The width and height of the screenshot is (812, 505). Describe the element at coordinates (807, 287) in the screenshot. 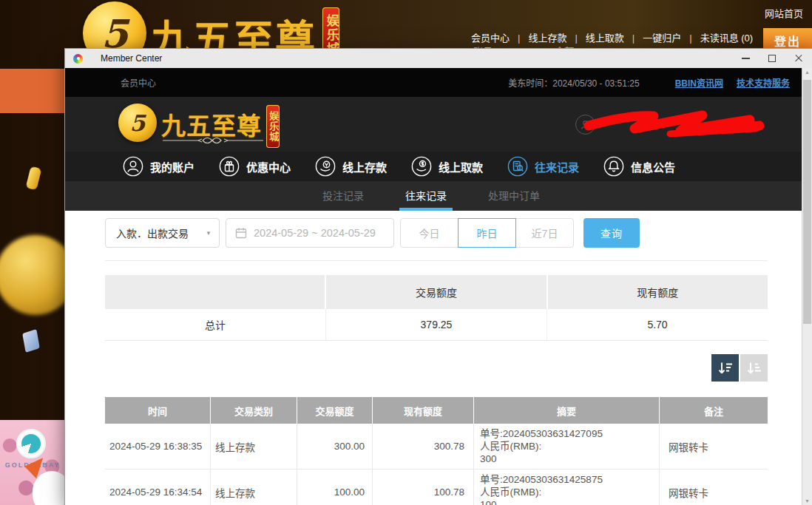

I see `window-scrollbar: ▲ ▼` at that location.